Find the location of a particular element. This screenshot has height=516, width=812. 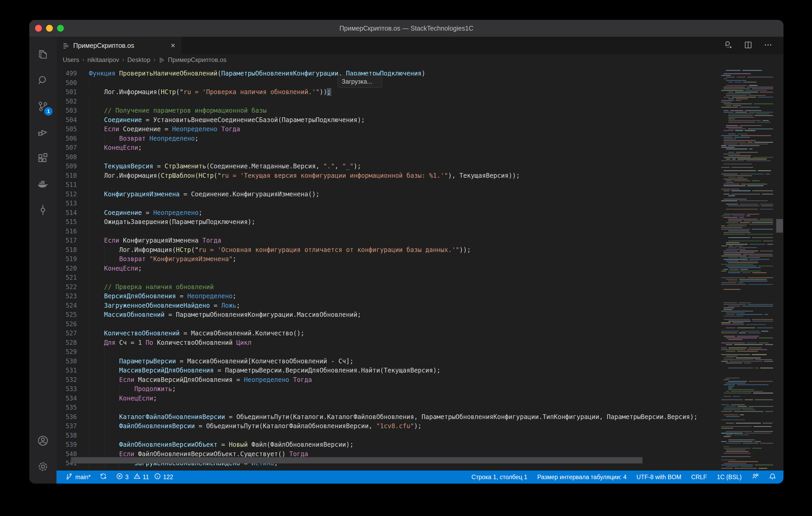

code-line: 530 ПараметрыВерсии = МассивОбновлений[К… is located at coordinates (388, 362).